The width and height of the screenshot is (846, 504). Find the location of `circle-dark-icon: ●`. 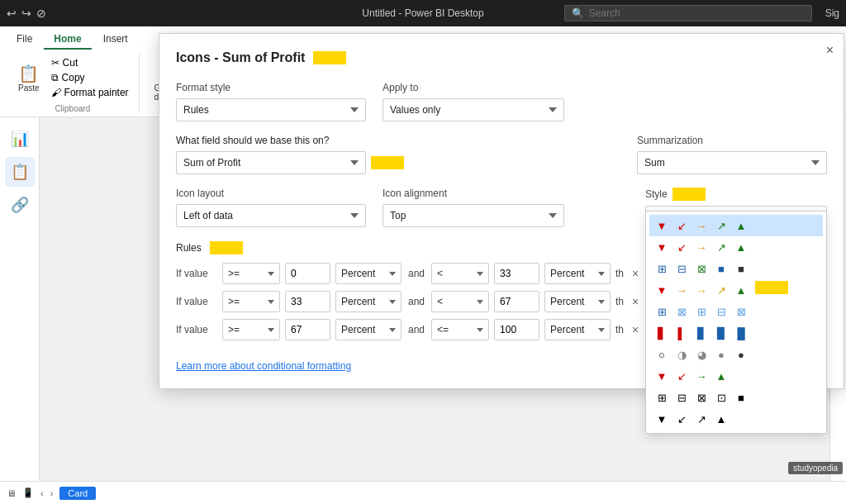

circle-dark-icon: ● is located at coordinates (741, 354).